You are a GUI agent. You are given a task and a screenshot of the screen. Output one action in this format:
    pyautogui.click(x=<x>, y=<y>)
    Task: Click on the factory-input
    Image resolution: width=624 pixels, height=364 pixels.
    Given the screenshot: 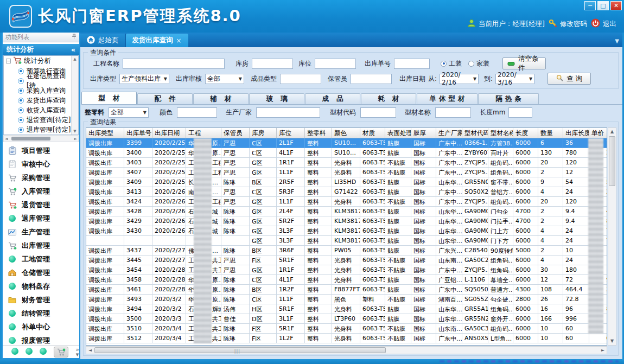 What is the action you would take?
    pyautogui.click(x=288, y=113)
    